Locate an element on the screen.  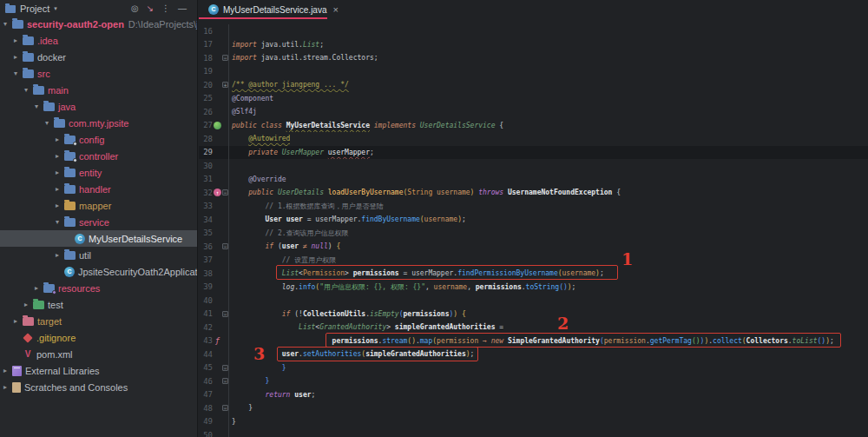
project-panel-title: Project is located at coordinates (35, 9).